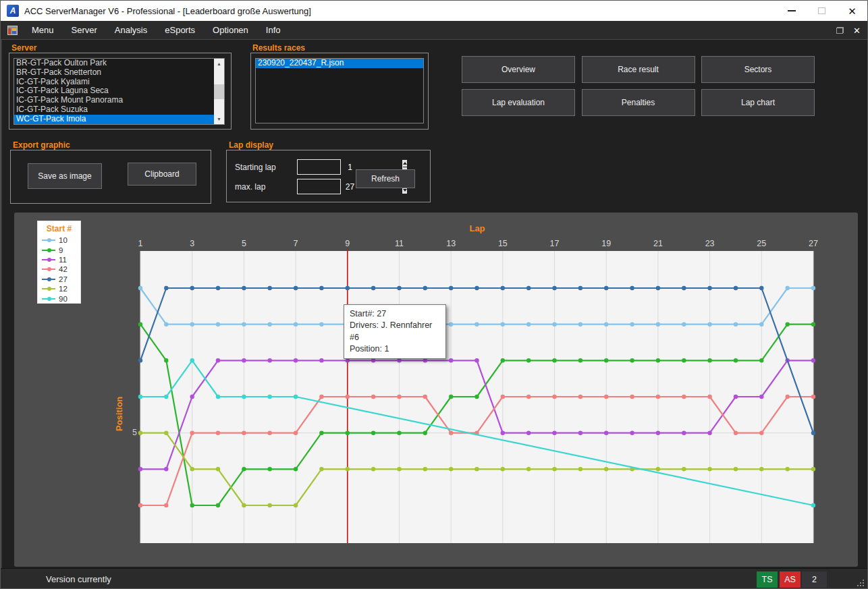 This screenshot has width=868, height=589. What do you see at coordinates (791, 11) in the screenshot?
I see `minimize-button` at bounding box center [791, 11].